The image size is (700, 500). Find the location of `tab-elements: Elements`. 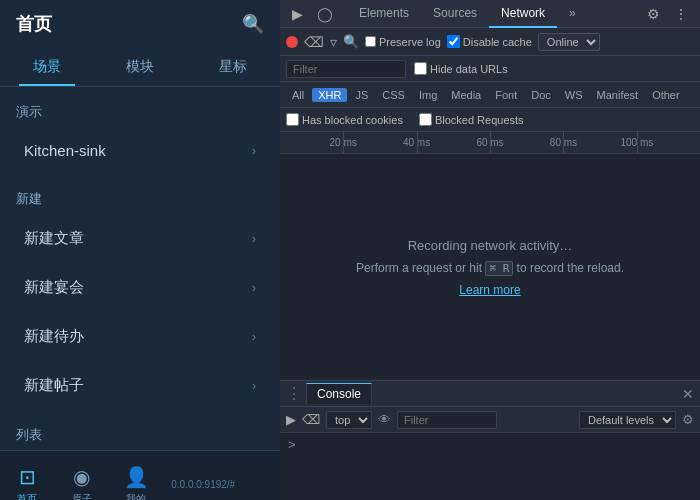

tab-elements: Elements is located at coordinates (384, 14).